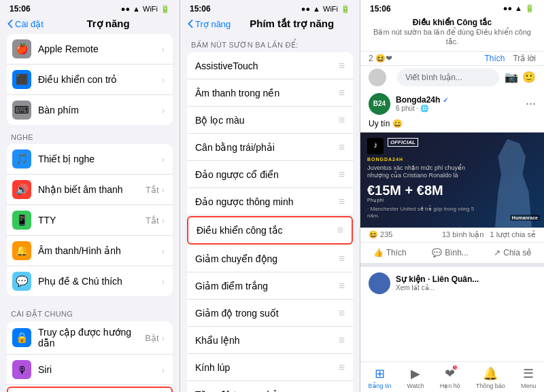 The image size is (544, 392). What do you see at coordinates (90, 135) in the screenshot?
I see `section-hearing: NGHE` at bounding box center [90, 135].